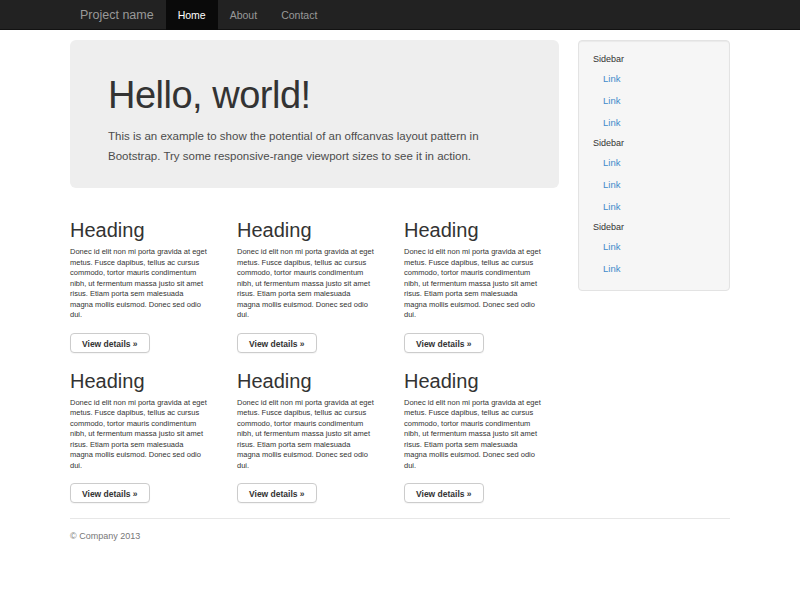 The image size is (800, 600). What do you see at coordinates (314, 95) in the screenshot?
I see `page-title: Hello, world!` at bounding box center [314, 95].